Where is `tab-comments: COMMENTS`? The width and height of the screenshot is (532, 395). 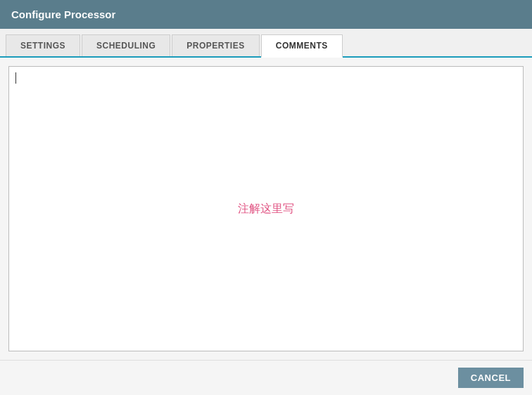 tab-comments: COMMENTS is located at coordinates (302, 46).